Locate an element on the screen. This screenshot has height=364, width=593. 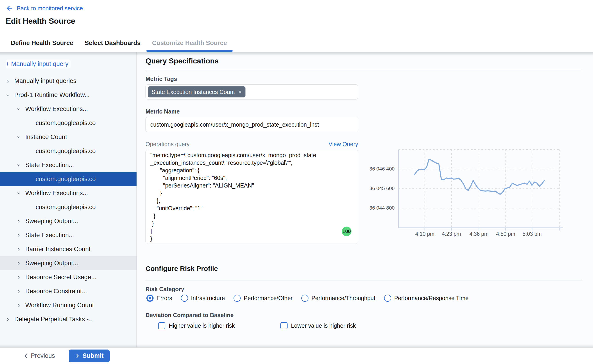
risk-category-performance-response-time: Performance/Response Time is located at coordinates (426, 298).